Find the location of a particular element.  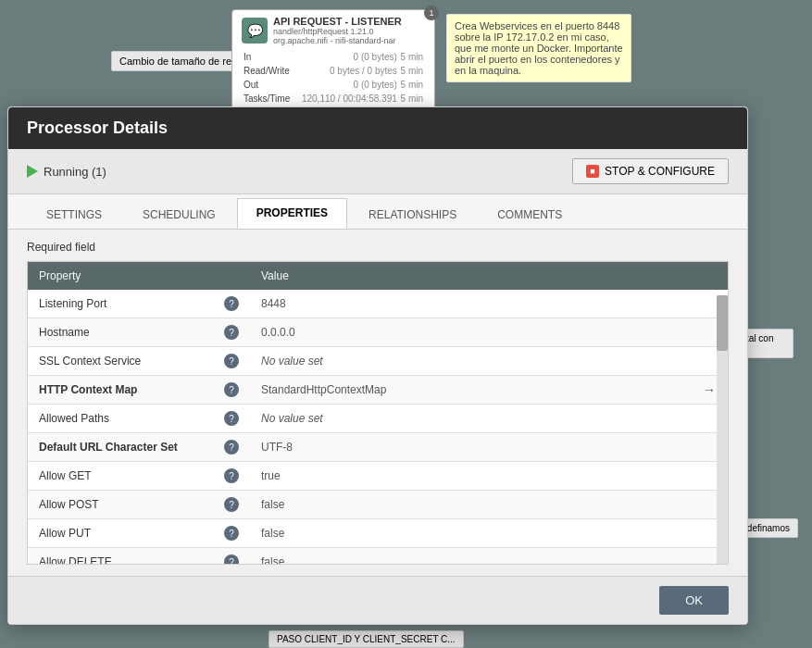

property-name-cell: Allow POST is located at coordinates (120, 505).